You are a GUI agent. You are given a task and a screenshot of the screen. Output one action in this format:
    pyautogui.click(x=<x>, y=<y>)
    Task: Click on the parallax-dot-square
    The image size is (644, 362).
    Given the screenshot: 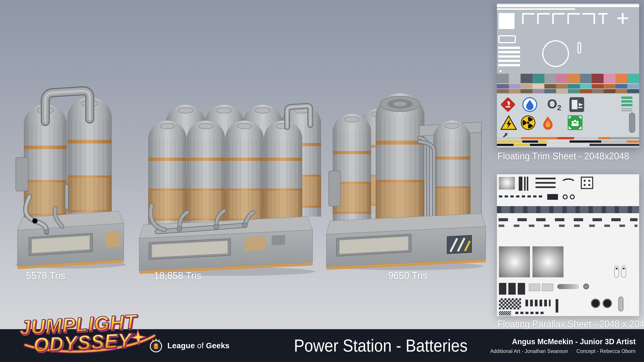 What is the action you would take?
    pyautogui.click(x=587, y=183)
    